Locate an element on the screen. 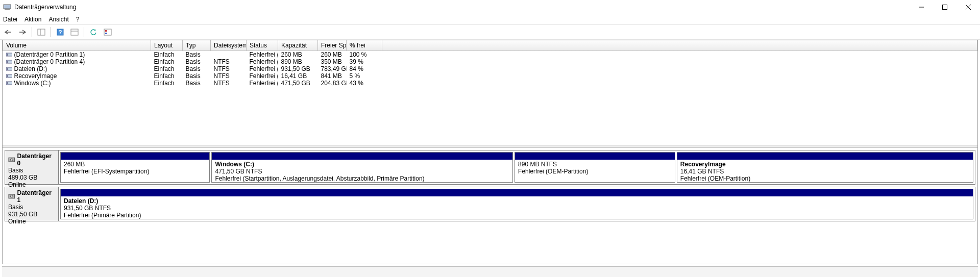  column-header: Volume is located at coordinates (77, 46).